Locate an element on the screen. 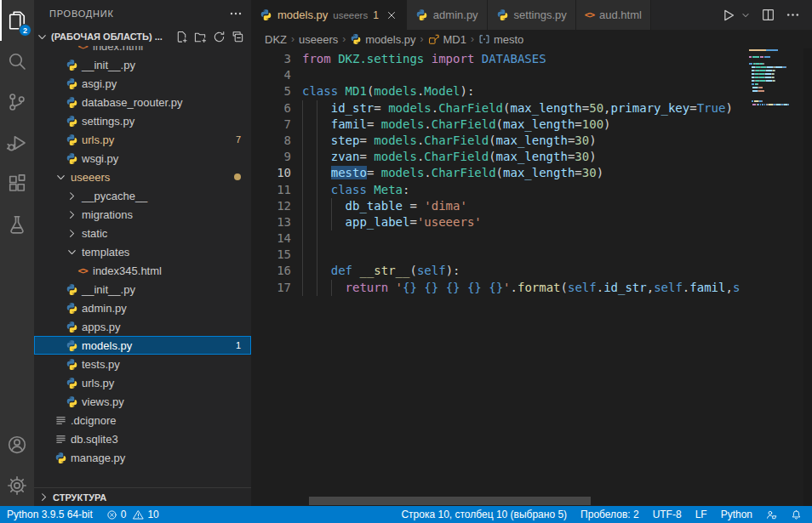 The image size is (812, 523). status-notifications is located at coordinates (797, 514).